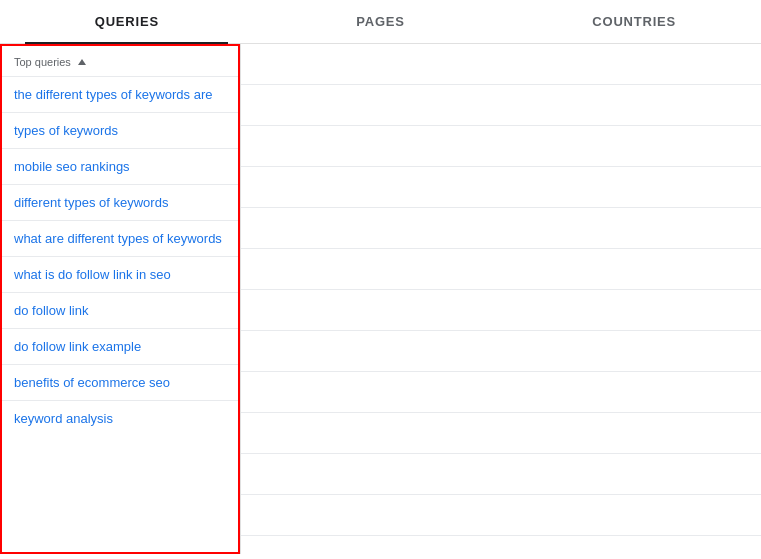 Image resolution: width=761 pixels, height=559 pixels. What do you see at coordinates (120, 274) in the screenshot?
I see `query-item: what is do follow link in seo` at bounding box center [120, 274].